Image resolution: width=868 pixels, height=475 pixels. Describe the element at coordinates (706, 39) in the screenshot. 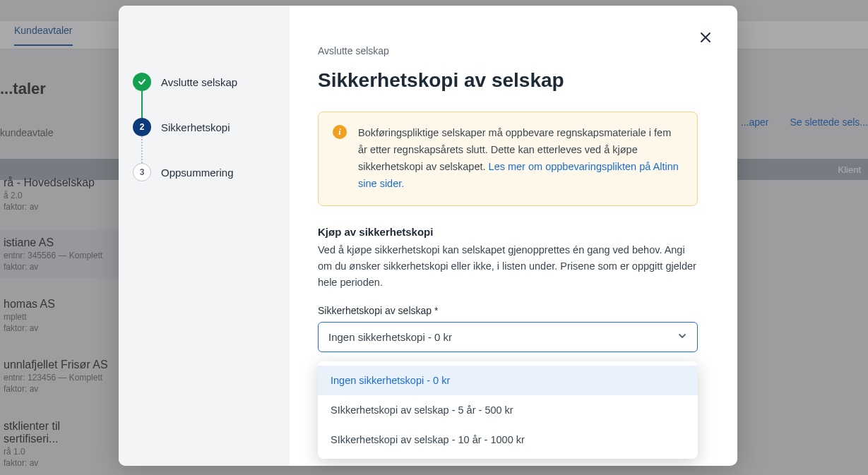

I see `close-button` at that location.